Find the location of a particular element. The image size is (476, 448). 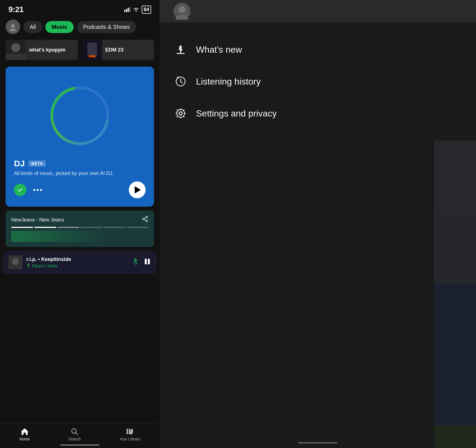

user-avatar is located at coordinates (13, 27).